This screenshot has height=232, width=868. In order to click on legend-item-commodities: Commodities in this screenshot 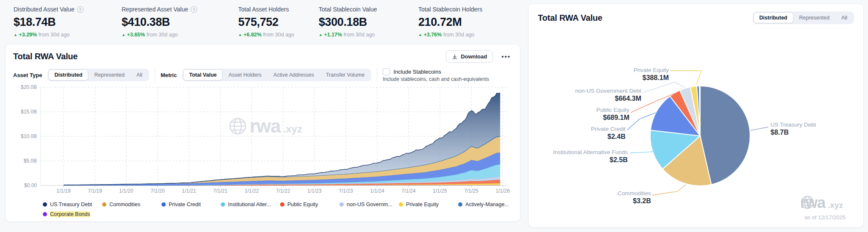, I will do `click(132, 204)`.